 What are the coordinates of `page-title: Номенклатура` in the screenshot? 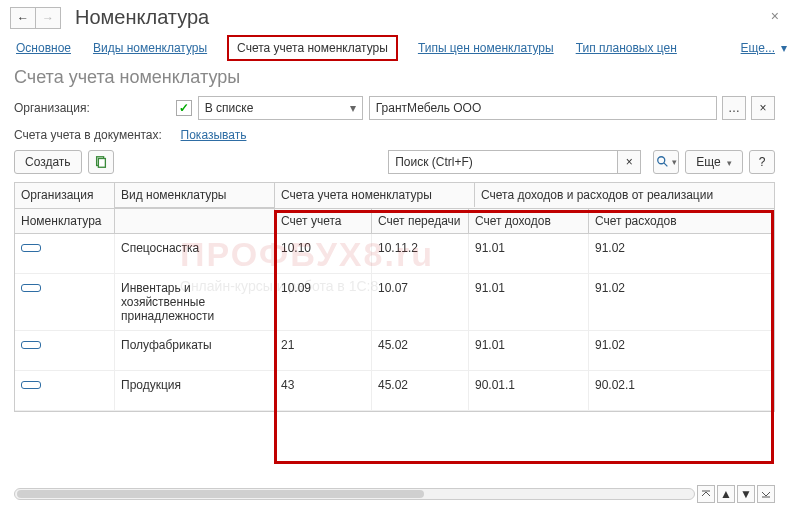 It's located at (142, 18).